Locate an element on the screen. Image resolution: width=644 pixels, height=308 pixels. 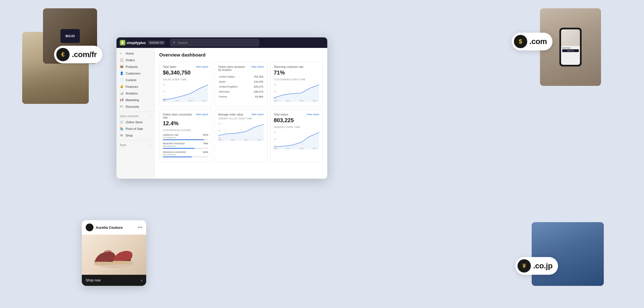
value-us: 752,318 is located at coordinates (256, 76).